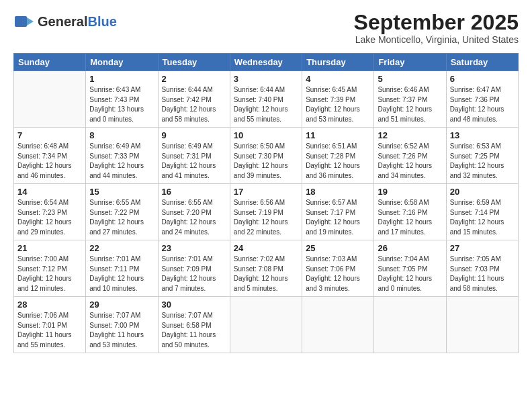 This screenshot has width=532, height=411. What do you see at coordinates (266, 192) in the screenshot?
I see `day-number: 17` at bounding box center [266, 192].